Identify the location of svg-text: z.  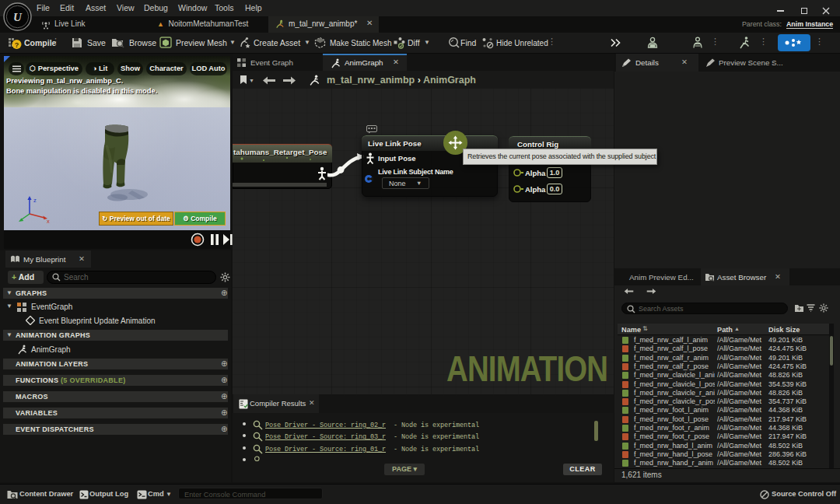
(35, 201).